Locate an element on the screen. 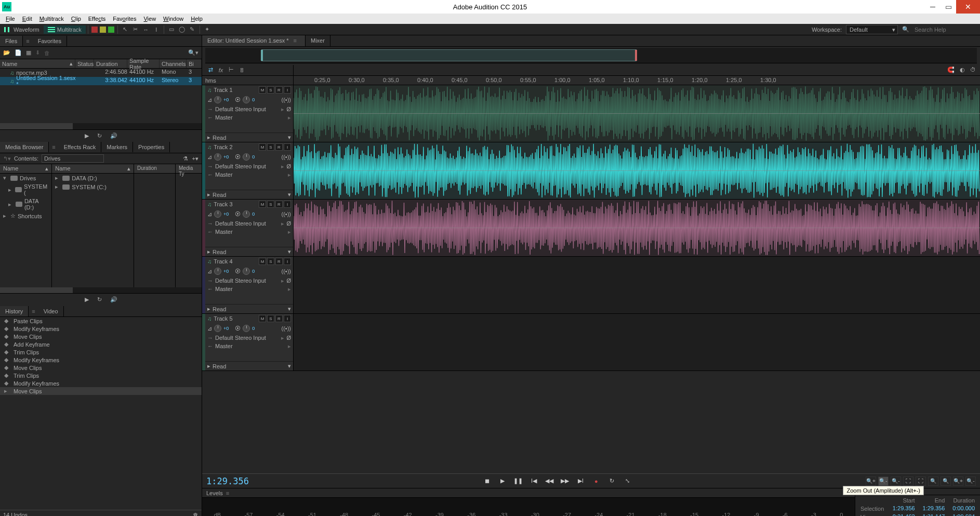 Image resolution: width=980 pixels, height=516 pixels. properties-tab: Properties is located at coordinates (152, 147).